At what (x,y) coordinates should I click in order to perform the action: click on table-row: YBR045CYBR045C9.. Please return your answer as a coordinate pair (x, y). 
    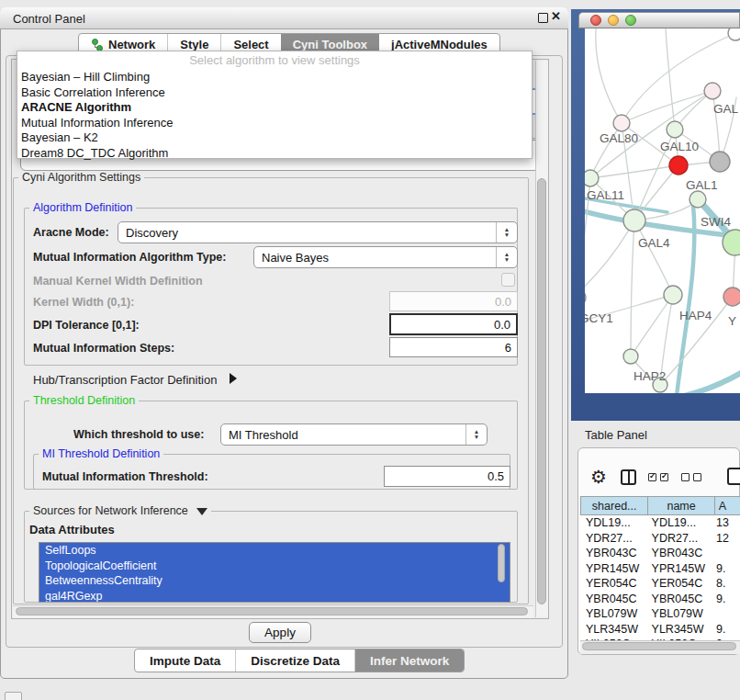
    Looking at the image, I should click on (660, 599).